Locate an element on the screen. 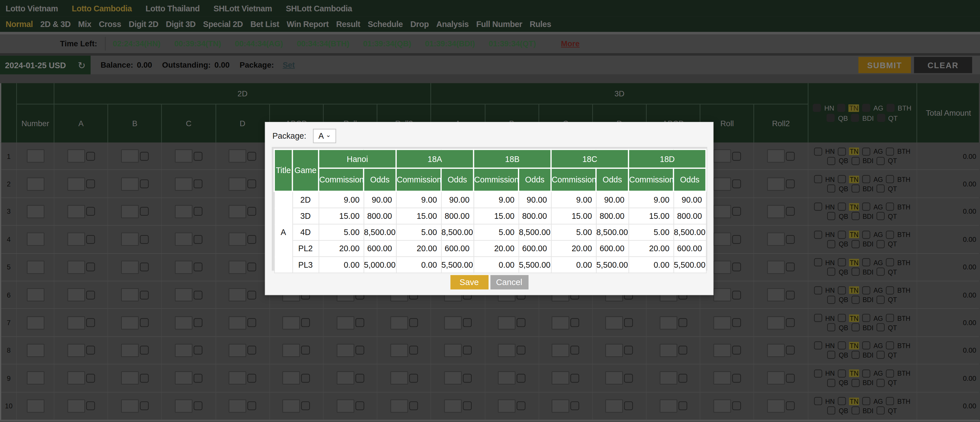  18b-odds: 800.00 is located at coordinates (535, 216).